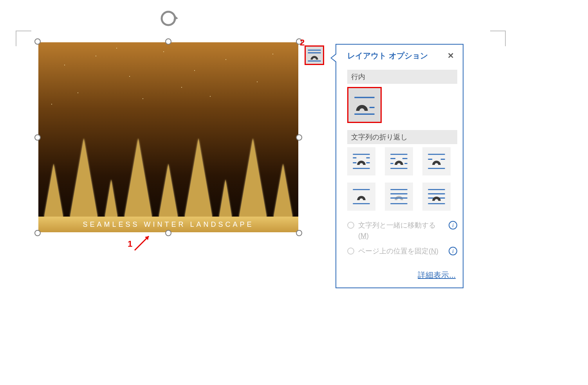  What do you see at coordinates (314, 55) in the screenshot?
I see `wrap-text-square-icon` at bounding box center [314, 55].